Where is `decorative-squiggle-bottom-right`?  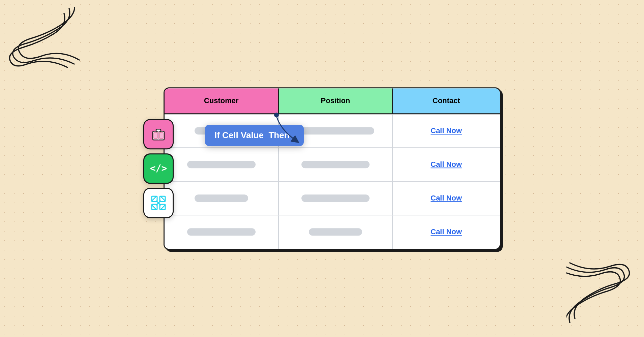 decorative-squiggle-bottom-right is located at coordinates (600, 290).